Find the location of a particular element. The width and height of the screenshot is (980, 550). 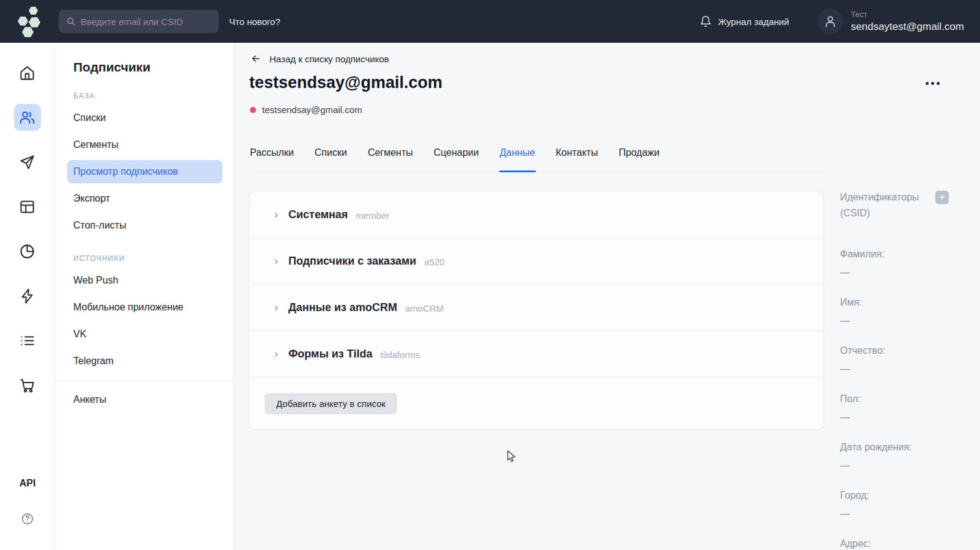

subscriber-status: testsendsay@gmail.com is located at coordinates (306, 110).